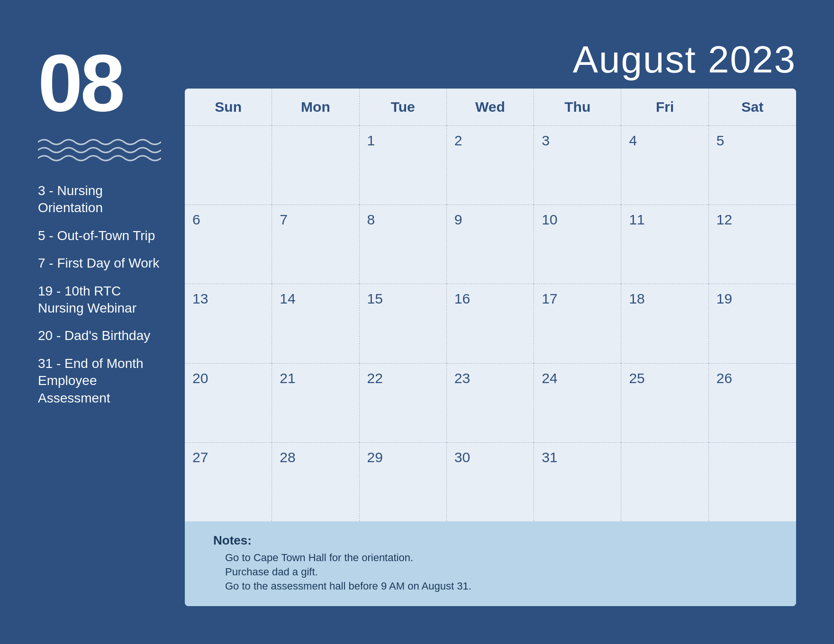 The image size is (834, 644). Describe the element at coordinates (664, 299) in the screenshot. I see `day-number: 18` at that location.